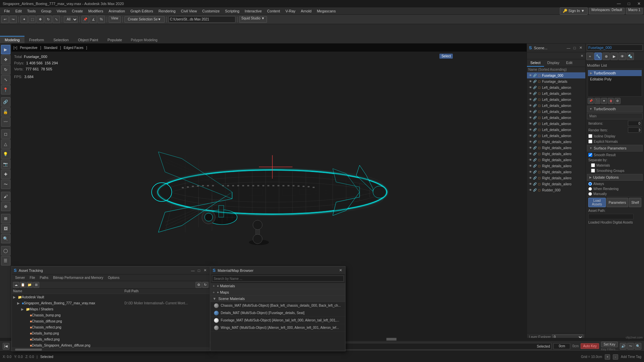  I want to click on ribbon-tab-selection: Selection, so click(61, 40).